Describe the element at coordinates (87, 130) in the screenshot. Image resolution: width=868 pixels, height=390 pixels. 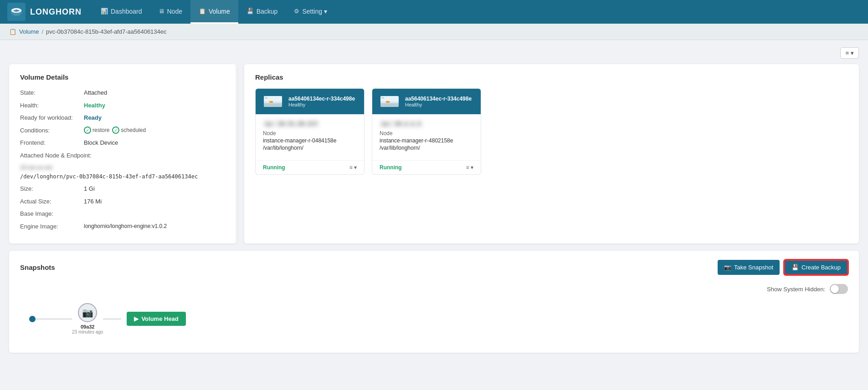
I see `check-circle-icon: ✓` at that location.